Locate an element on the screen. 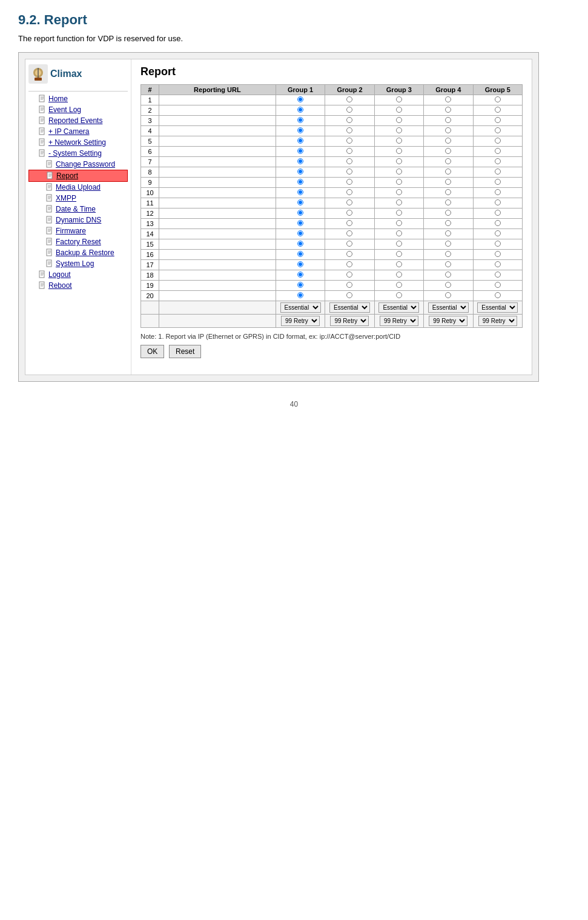 This screenshot has height=920, width=588. sidebar-item-home: Home is located at coordinates (78, 99).